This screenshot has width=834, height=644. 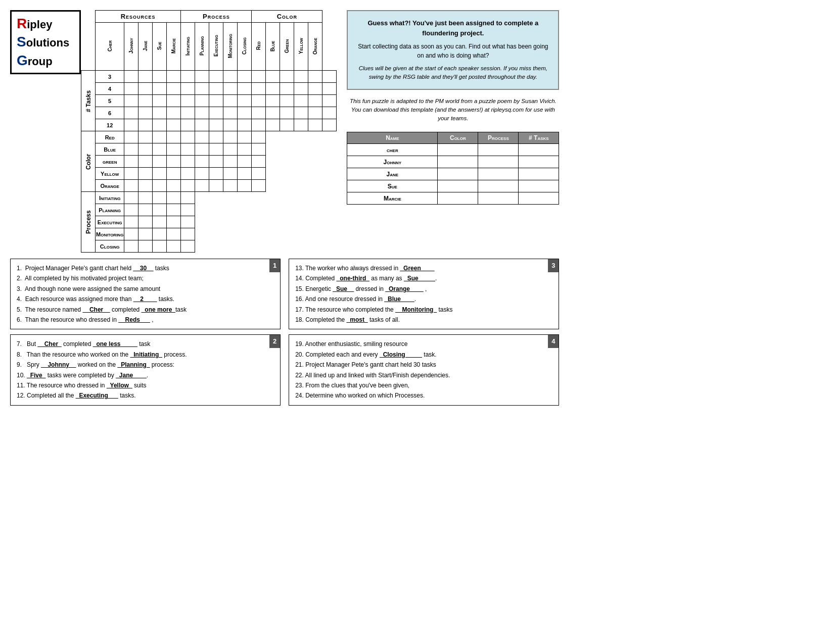 I want to click on clue-box-3: 3 13. The worker who always dressed in _…, so click(x=424, y=294).